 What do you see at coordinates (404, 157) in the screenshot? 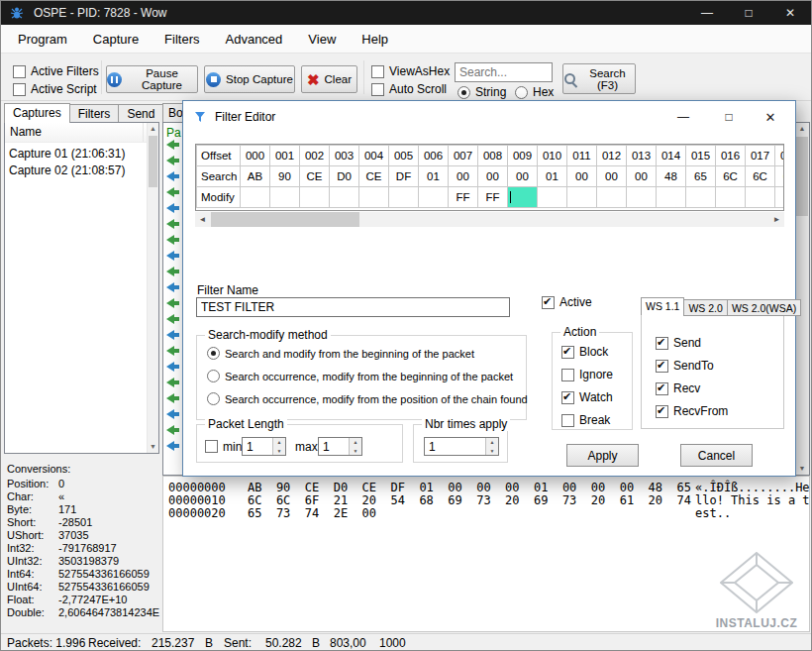
I see `grid-cell-offset-5: 005` at bounding box center [404, 157].